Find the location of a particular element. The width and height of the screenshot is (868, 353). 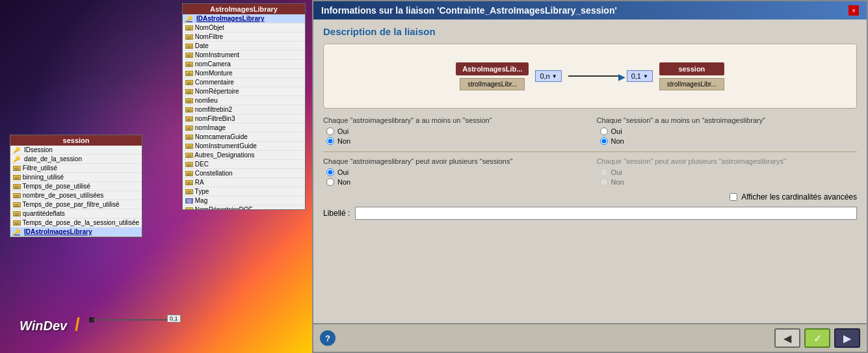

table-row: ab NomObjet is located at coordinates (244, 28).